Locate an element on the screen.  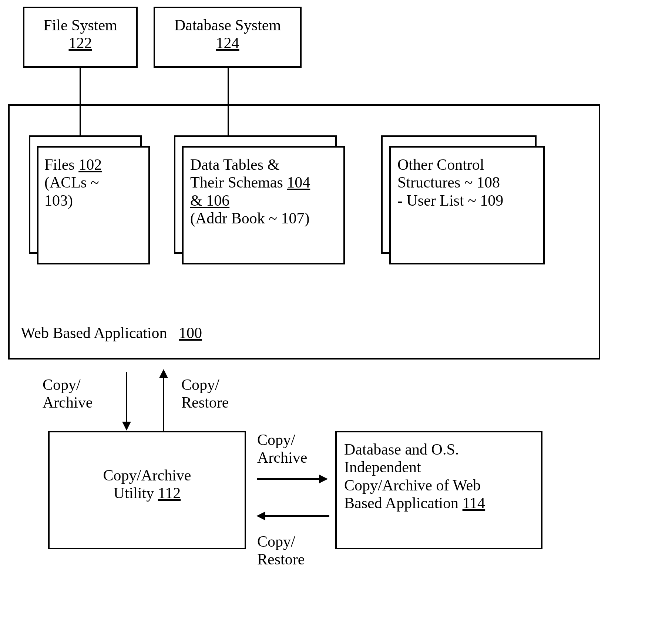
data-tables-line2: Their Schemas 104 is located at coordinates (263, 182).